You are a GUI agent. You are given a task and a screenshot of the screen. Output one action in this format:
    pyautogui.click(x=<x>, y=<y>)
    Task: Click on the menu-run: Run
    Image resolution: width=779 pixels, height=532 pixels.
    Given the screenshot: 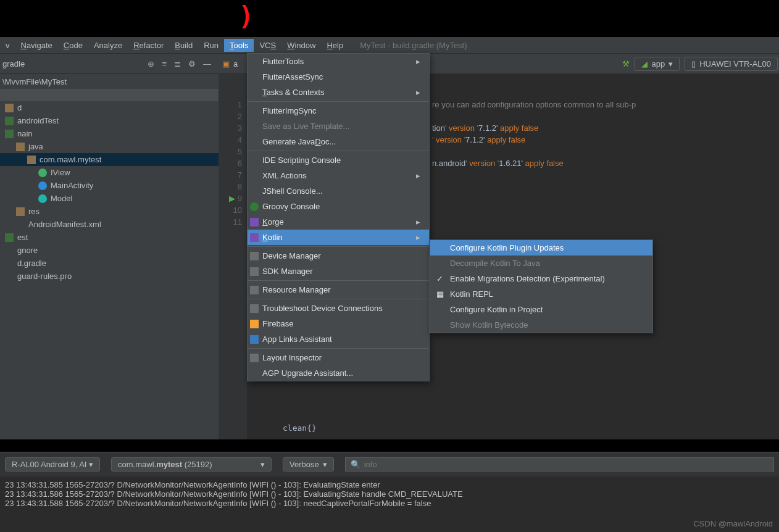 What is the action you would take?
    pyautogui.click(x=211, y=46)
    